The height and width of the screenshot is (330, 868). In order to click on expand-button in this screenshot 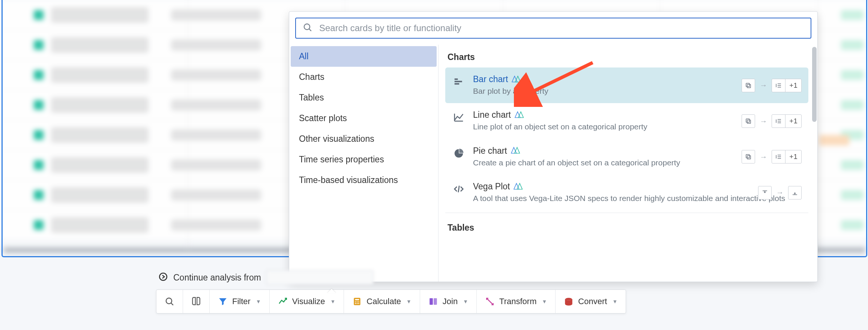, I will do `click(795, 193)`.